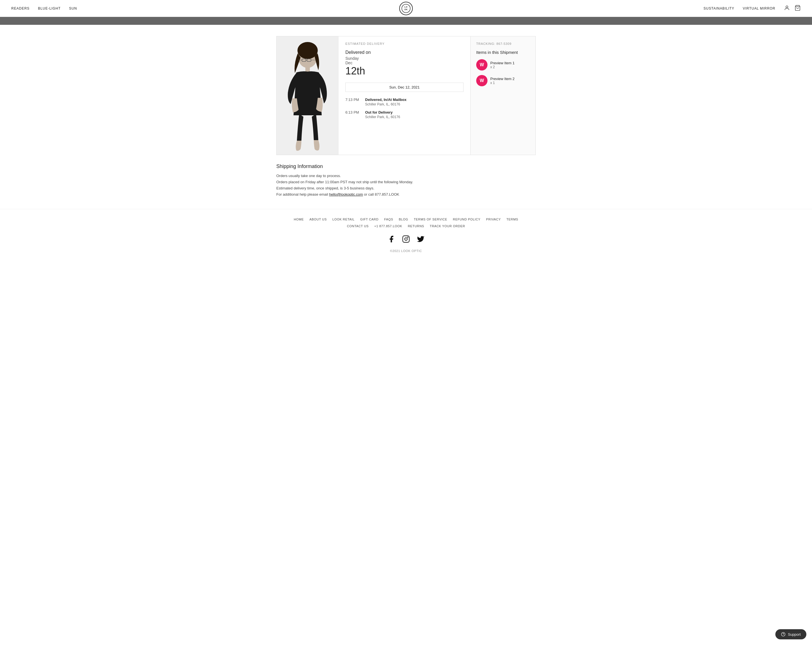 This screenshot has width=812, height=645. Describe the element at coordinates (503, 96) in the screenshot. I see `tracking-shipment-panel: TRACKING: 867-5309 Items in this Shipmen…` at that location.